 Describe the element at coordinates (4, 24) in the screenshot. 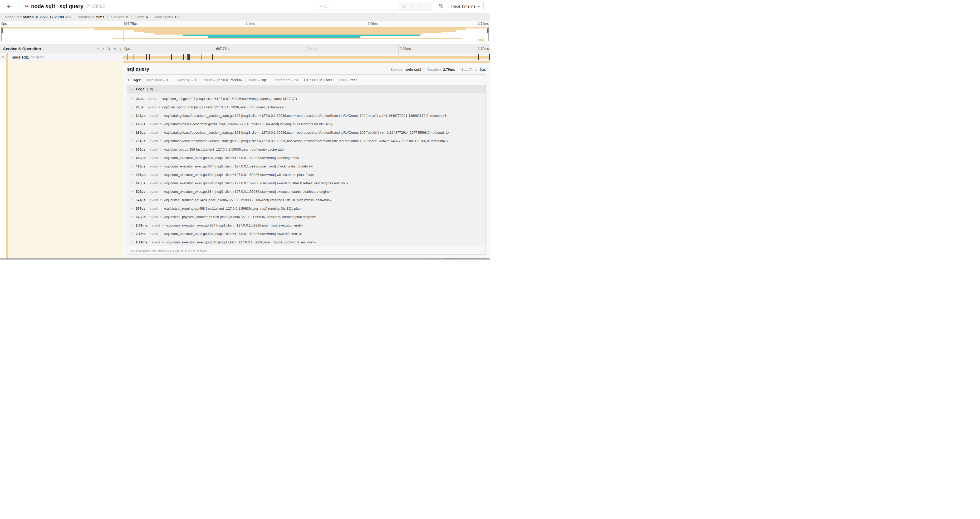

I see `ruler-tick-label: 0μs` at that location.